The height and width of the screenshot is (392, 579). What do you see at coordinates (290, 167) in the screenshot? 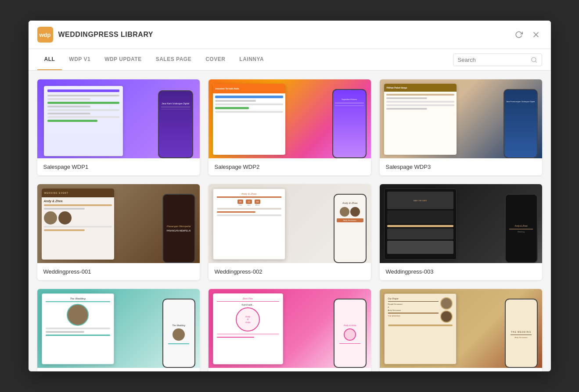
I see `card-label-2: Salespage WDP2` at bounding box center [290, 167].